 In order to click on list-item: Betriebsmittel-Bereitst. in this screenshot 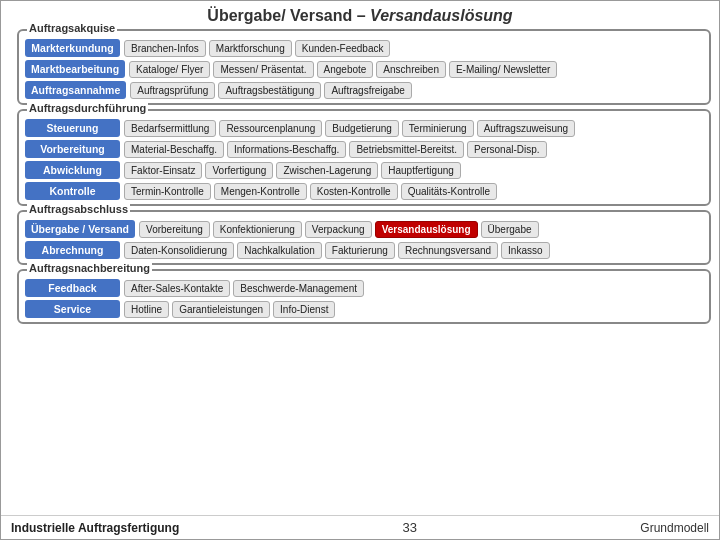, I will do `click(406, 150)`.